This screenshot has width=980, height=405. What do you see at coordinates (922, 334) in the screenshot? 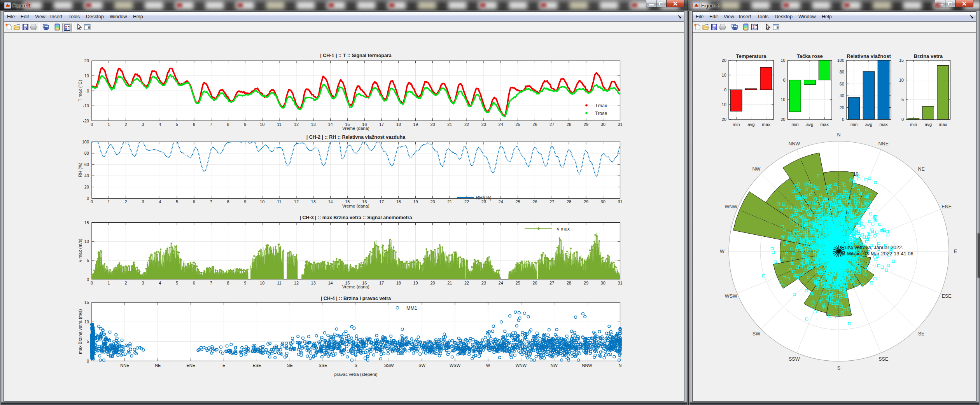
I see `svg-text: SE` at bounding box center [922, 334].